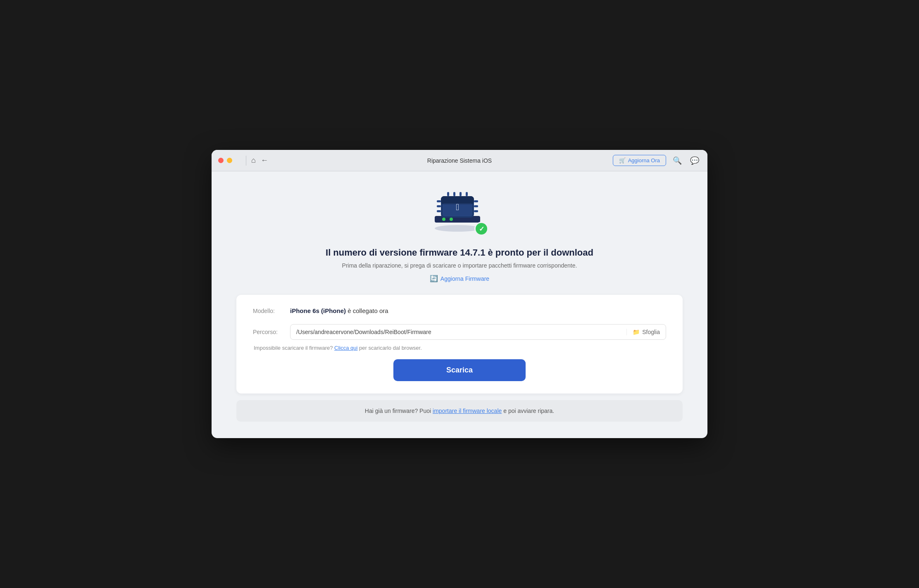  I want to click on browse-button: 📁 Sfoglia, so click(643, 332).